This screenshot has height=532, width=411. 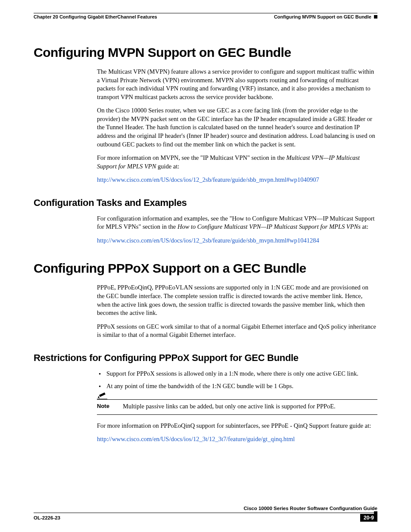 I want to click on link-mvpn-1: http://www.cisco.com/en/US/docs/ios/12_2…, so click(x=208, y=180).